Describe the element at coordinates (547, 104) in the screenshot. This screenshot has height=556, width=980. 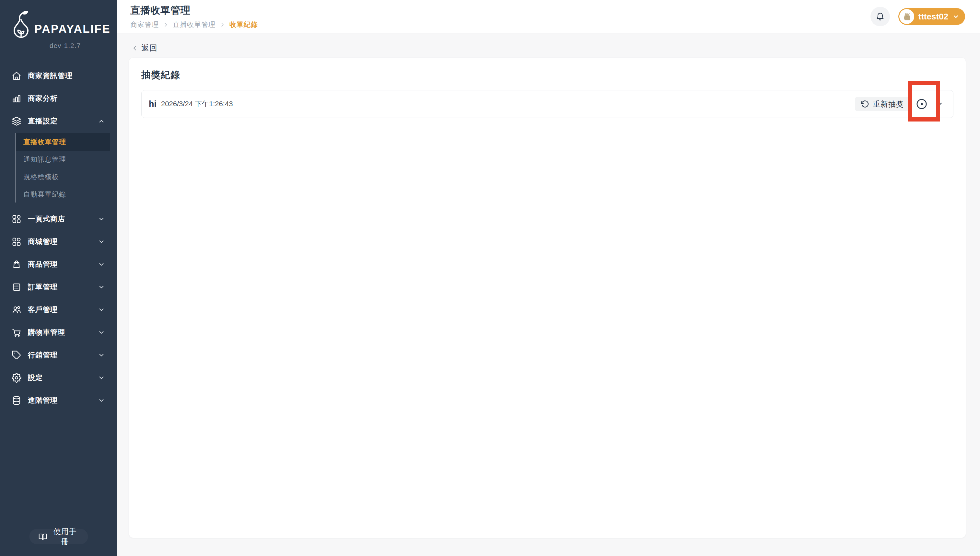
I see `lottery-record-row: hi 2026/3/24 下午1:26:43 重新抽獎` at that location.